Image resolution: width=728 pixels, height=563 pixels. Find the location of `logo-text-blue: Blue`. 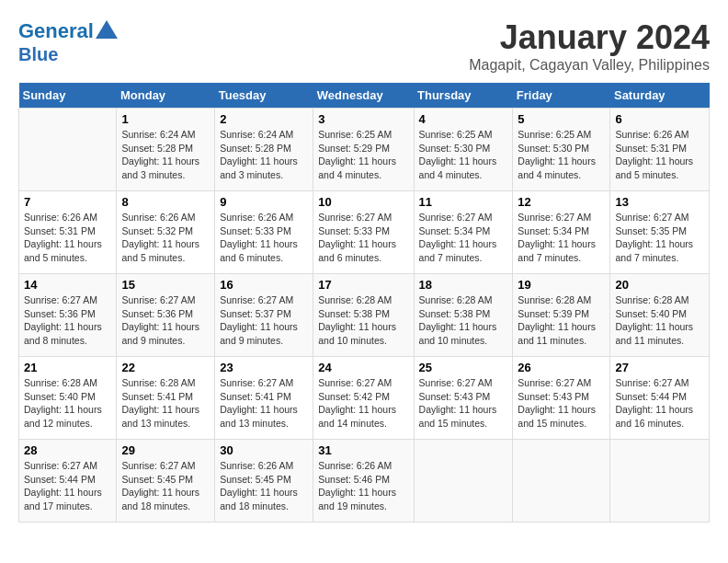

logo-text-blue: Blue is located at coordinates (69, 54).